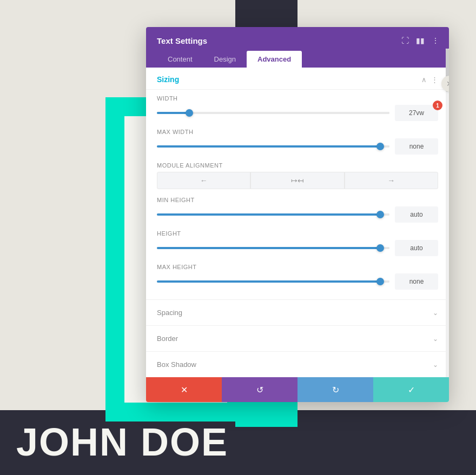  Describe the element at coordinates (189, 113) in the screenshot. I see `width-slider-thumb` at that location.